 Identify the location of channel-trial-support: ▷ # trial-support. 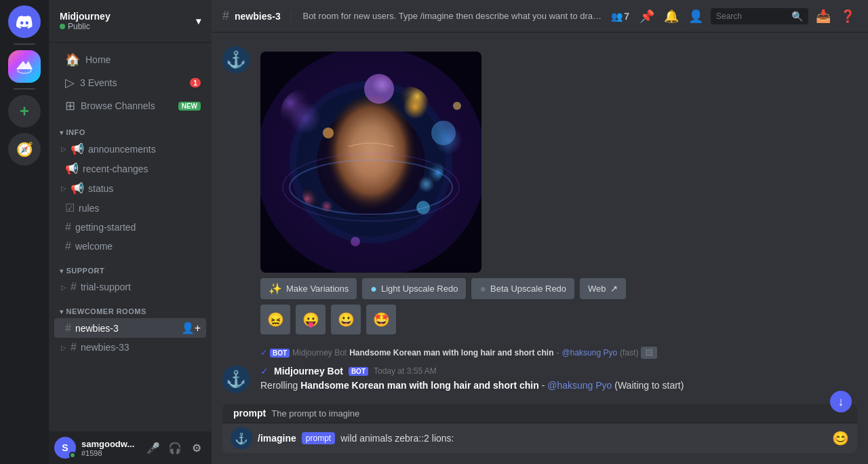
(130, 287).